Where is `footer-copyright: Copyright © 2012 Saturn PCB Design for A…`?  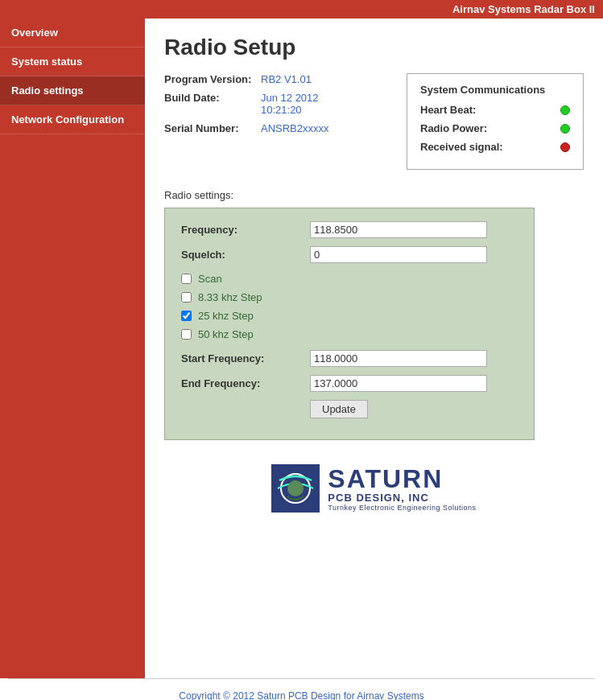 footer-copyright: Copyright © 2012 Saturn PCB Design for A… is located at coordinates (301, 695).